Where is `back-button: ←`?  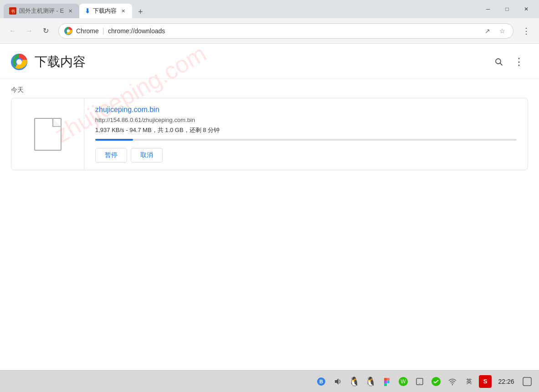
back-button: ← is located at coordinates (13, 31).